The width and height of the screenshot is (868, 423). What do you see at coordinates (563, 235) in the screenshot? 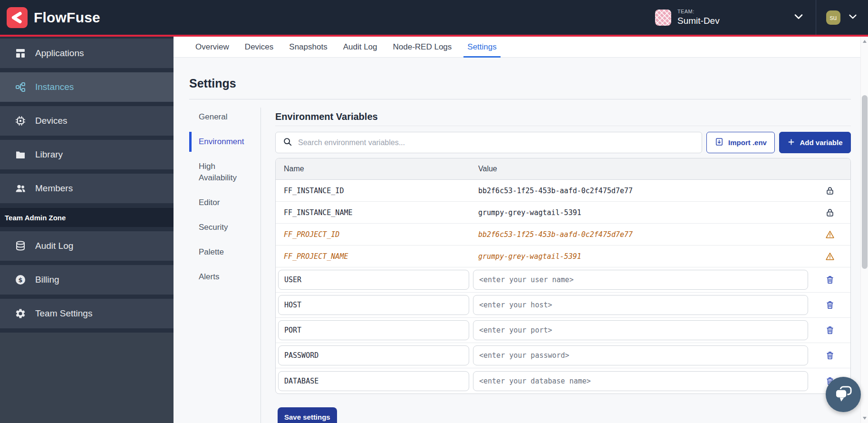
I see `table-row-deprecated: FF_PROJECT_ID bb2f6c53-1f25-453b-aafd-0c…` at bounding box center [563, 235].